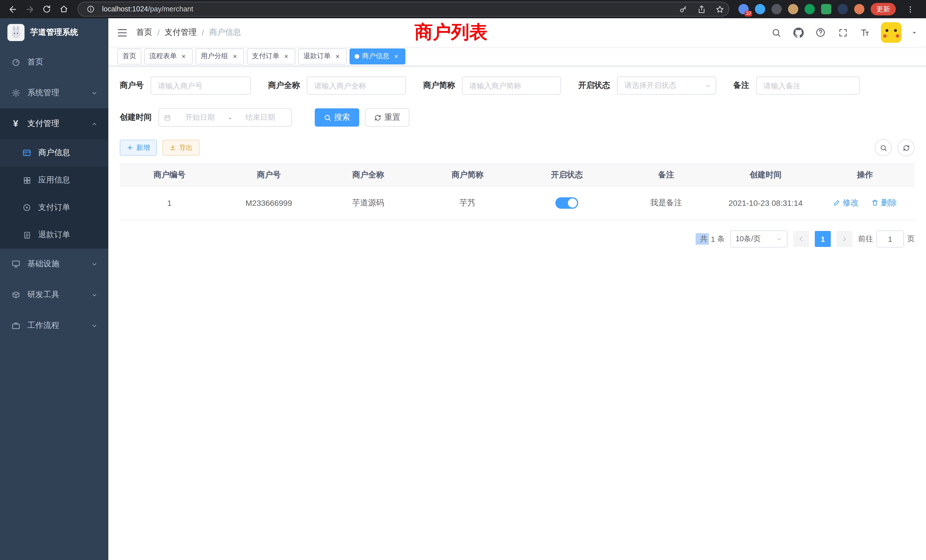 This screenshot has height=560, width=926. Describe the element at coordinates (511, 86) in the screenshot. I see `merchant-shortname-input` at that location.